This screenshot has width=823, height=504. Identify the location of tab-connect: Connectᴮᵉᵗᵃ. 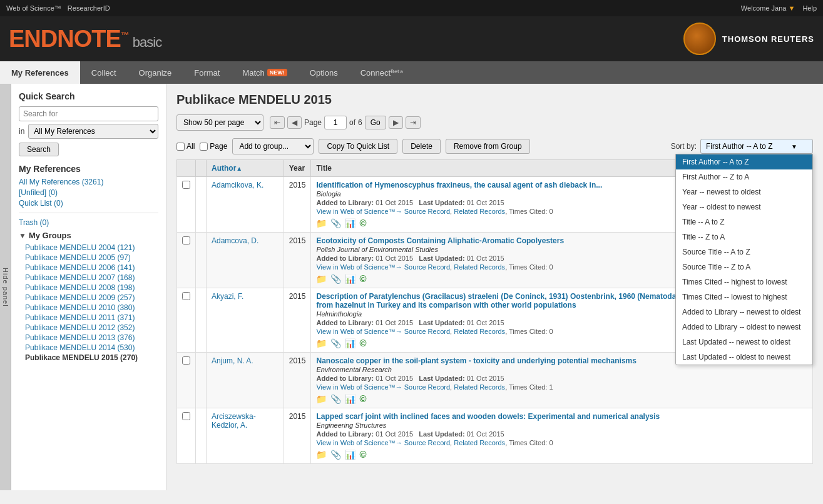
(382, 73).